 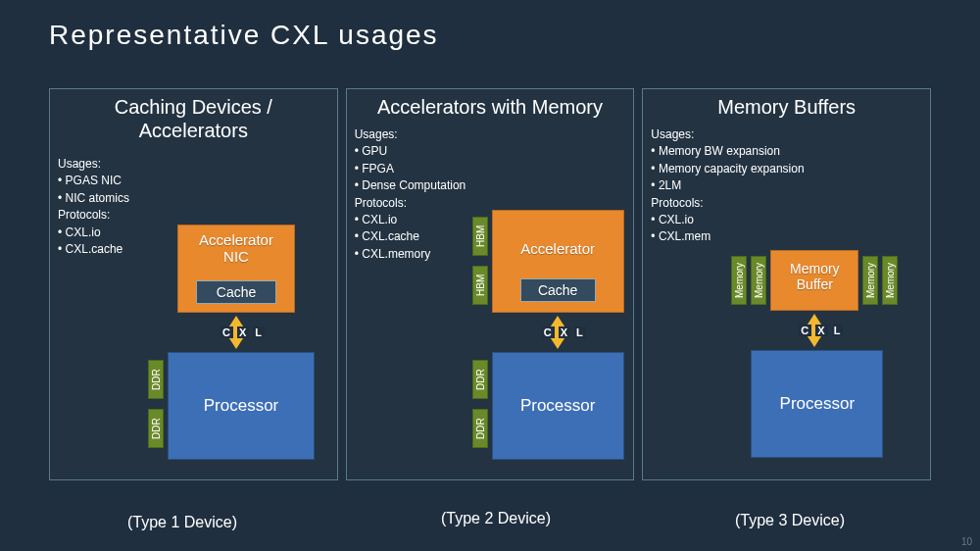 I want to click on panel2-title-line1: Accelerators with Memory, so click(x=490, y=107).